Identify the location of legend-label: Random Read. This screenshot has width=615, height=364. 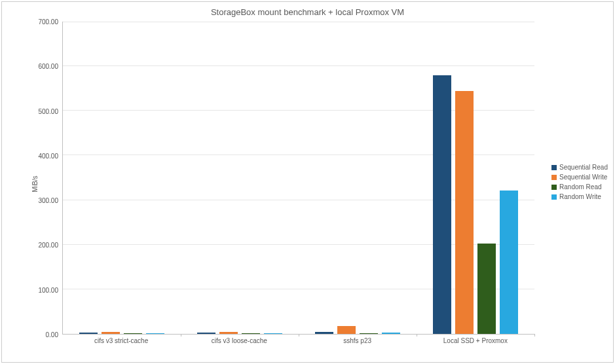
(580, 187).